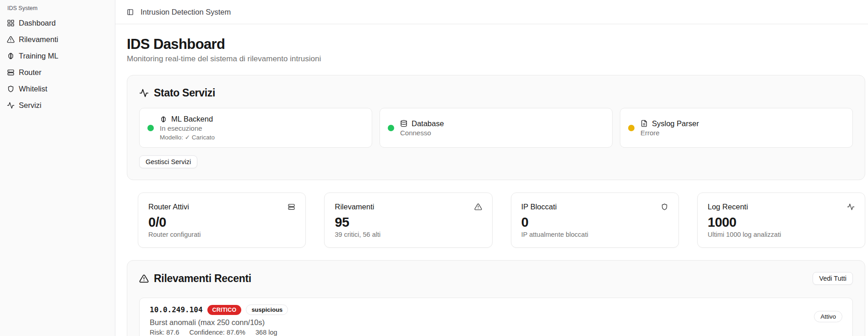  Describe the element at coordinates (267, 310) in the screenshot. I see `tag-badge: suspicious` at that location.